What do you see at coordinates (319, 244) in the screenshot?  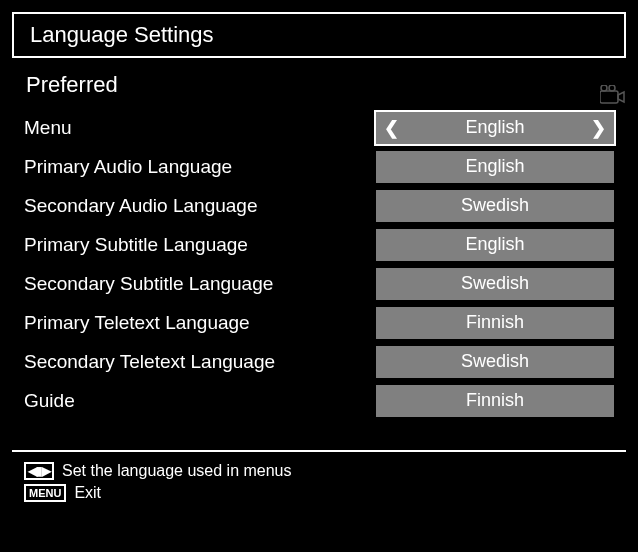 I see `setting-row-primary-subtitle: Primary Subtitle Language English` at bounding box center [319, 244].